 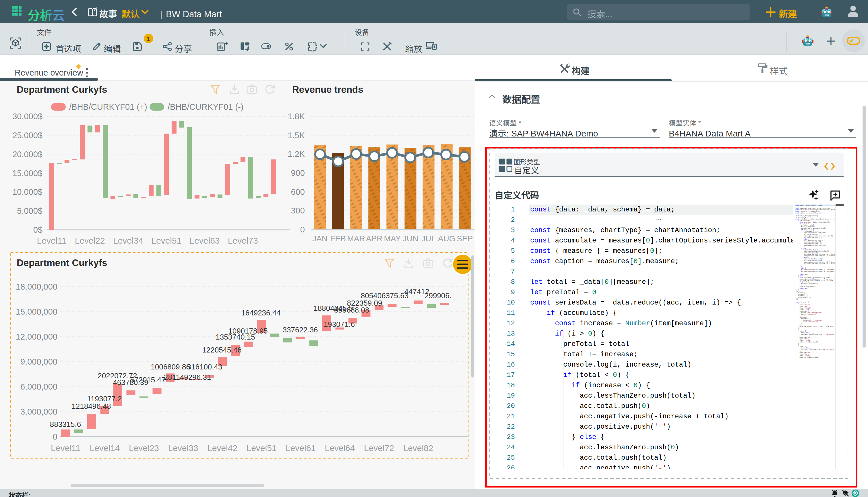 I want to click on svg-text: 20,000$, so click(x=27, y=154).